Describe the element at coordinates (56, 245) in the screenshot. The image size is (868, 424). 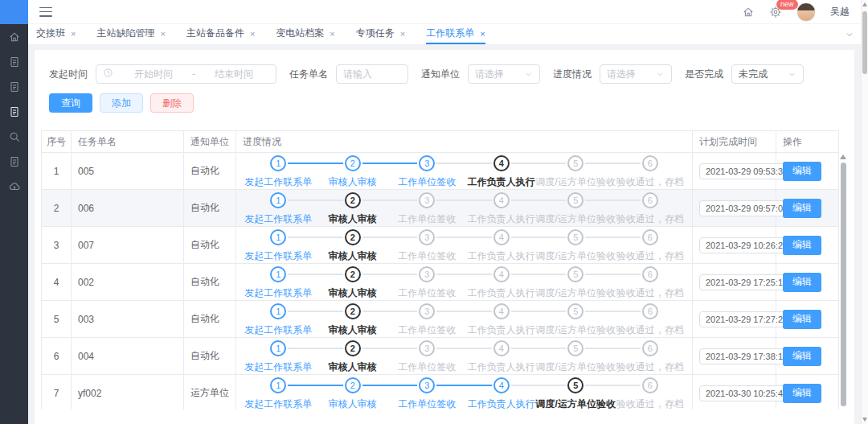
I see `cell-index: 3` at that location.